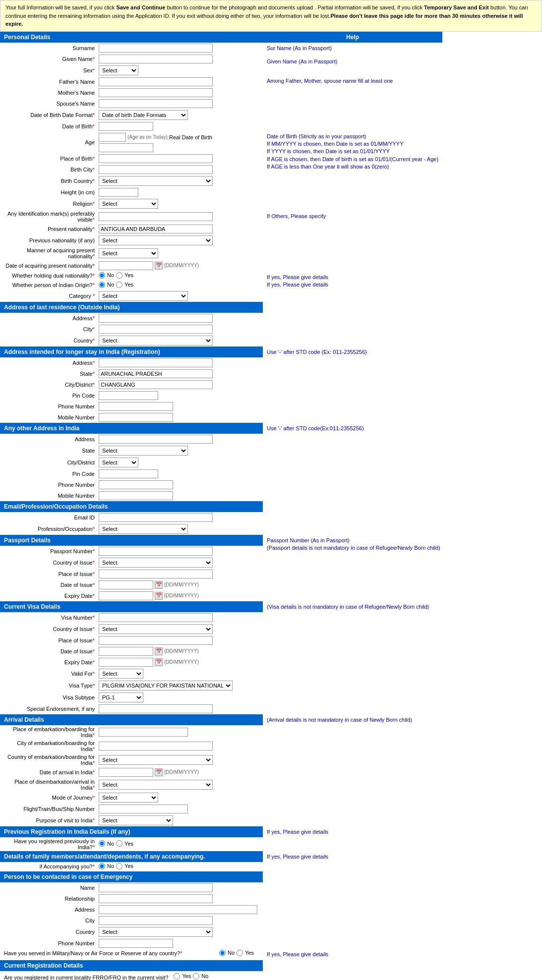 The height and width of the screenshot is (980, 542). What do you see at coordinates (156, 760) in the screenshot?
I see `embarkation-country-select: Select` at bounding box center [156, 760].